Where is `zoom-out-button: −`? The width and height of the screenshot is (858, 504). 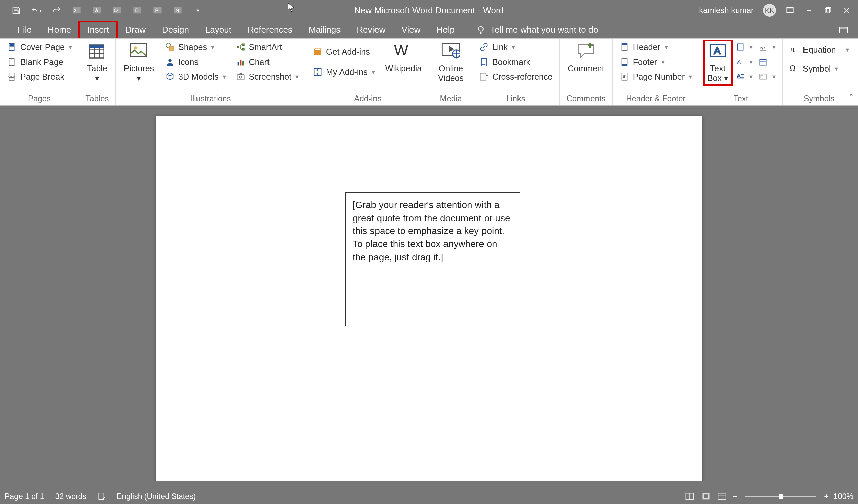 zoom-out-button: − is located at coordinates (735, 496).